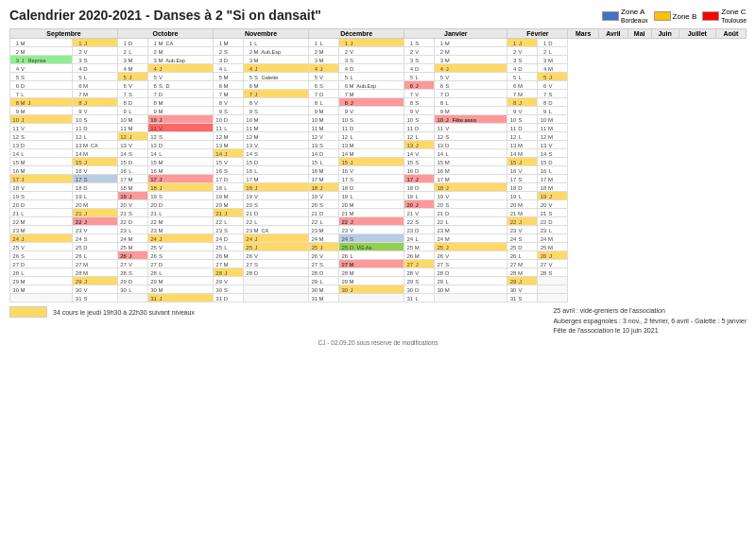 The width and height of the screenshot is (756, 535). Describe the element at coordinates (724, 16) in the screenshot. I see `zone-c-item: Zone CToulouse` at that location.